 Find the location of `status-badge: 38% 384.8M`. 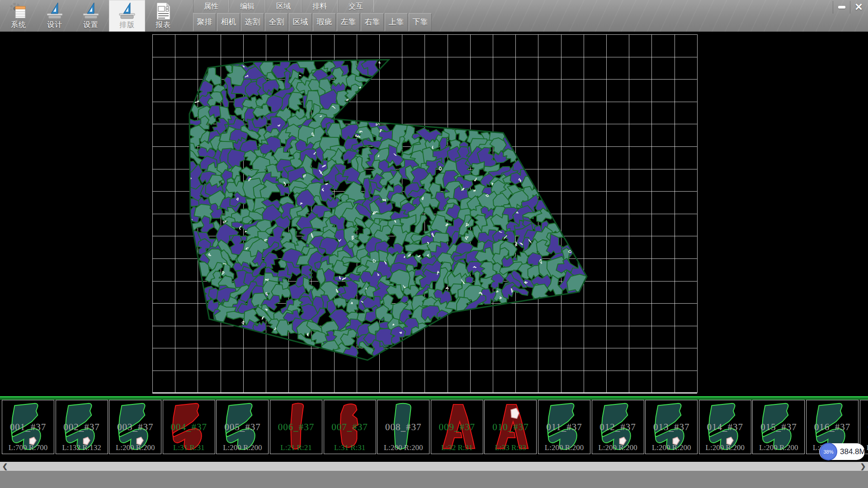

status-badge: 38% 384.8M is located at coordinates (842, 452).